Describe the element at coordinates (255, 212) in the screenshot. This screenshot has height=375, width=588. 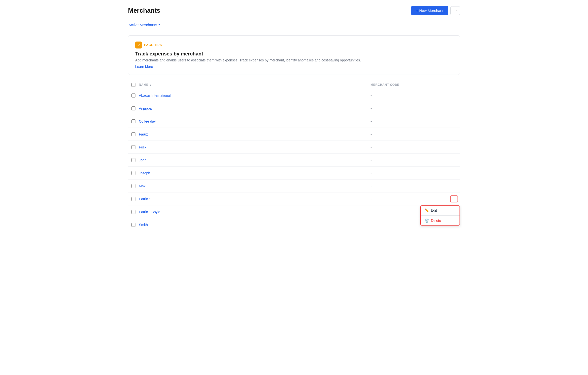
I see `merchant-name: Patricia Boyle` at that location.